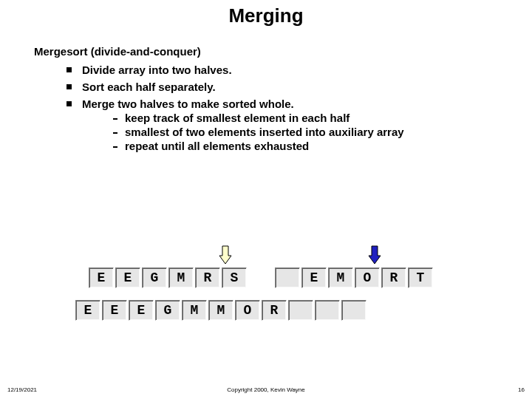 This screenshot has height=399, width=532. I want to click on array-gap, so click(261, 278).